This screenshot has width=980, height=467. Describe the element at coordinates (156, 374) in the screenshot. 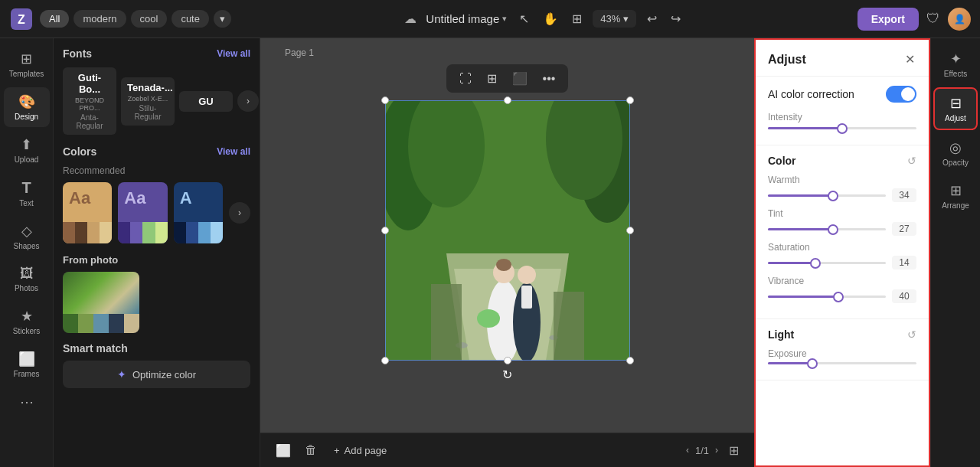

I see `optimize-color-button: ✦ Optimize color` at that location.